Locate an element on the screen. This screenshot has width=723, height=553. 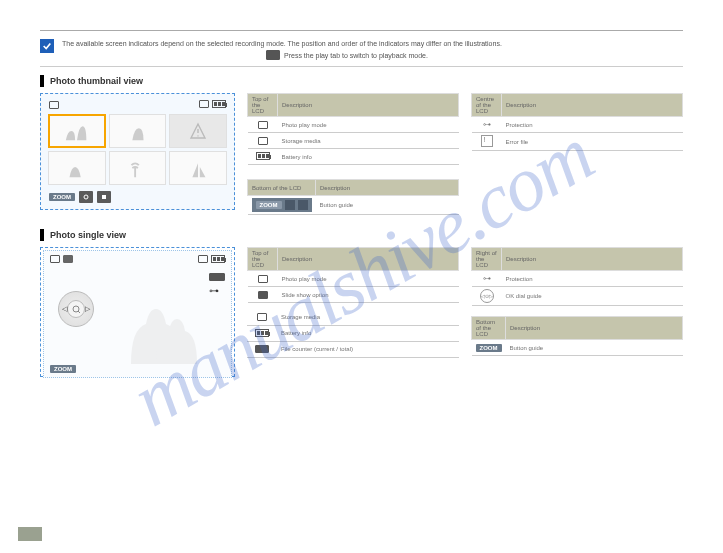
table-single-extra: Storage media Battery info File counter … is located at coordinates (353, 334).